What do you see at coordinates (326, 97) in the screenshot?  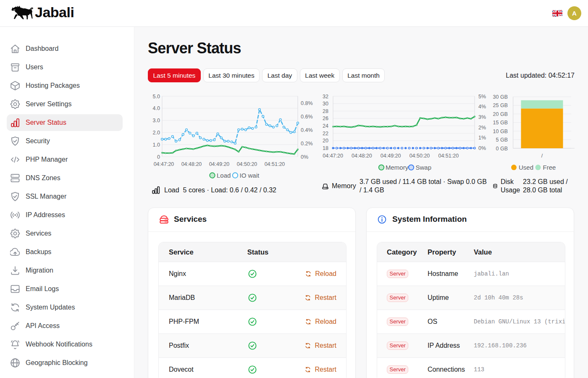 I see `svg-text: 32` at bounding box center [326, 97].